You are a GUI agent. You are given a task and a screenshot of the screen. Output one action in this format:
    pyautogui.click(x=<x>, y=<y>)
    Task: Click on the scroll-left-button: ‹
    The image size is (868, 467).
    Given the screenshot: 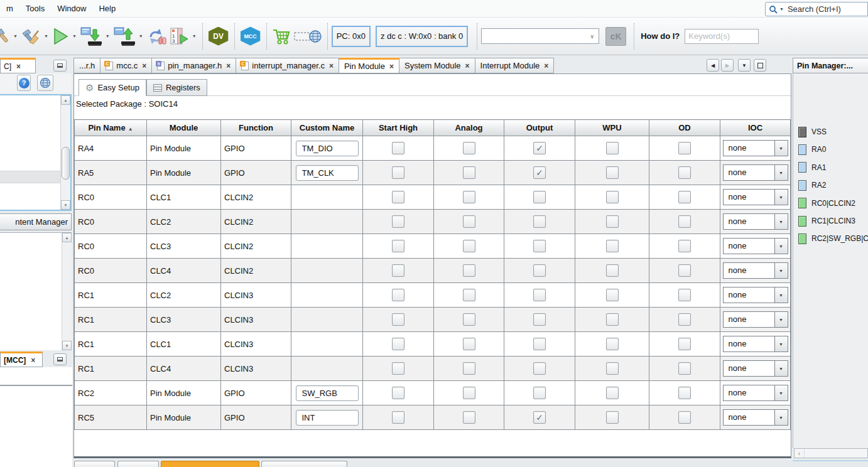 What is the action you would take?
    pyautogui.click(x=800, y=453)
    